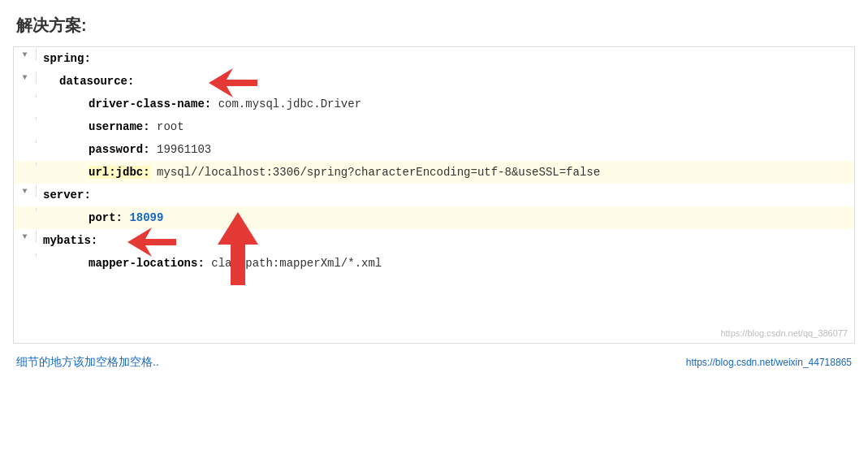  I want to click on val-url: mysql//localhost:3306/spring?characterEn…, so click(375, 172).